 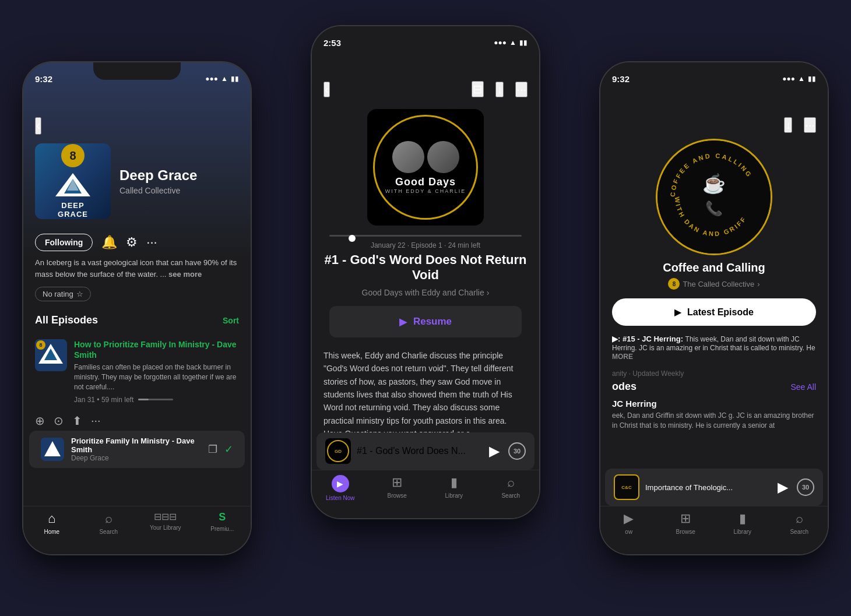 What do you see at coordinates (494, 451) in the screenshot?
I see `mini-play-button: ▶` at bounding box center [494, 451].